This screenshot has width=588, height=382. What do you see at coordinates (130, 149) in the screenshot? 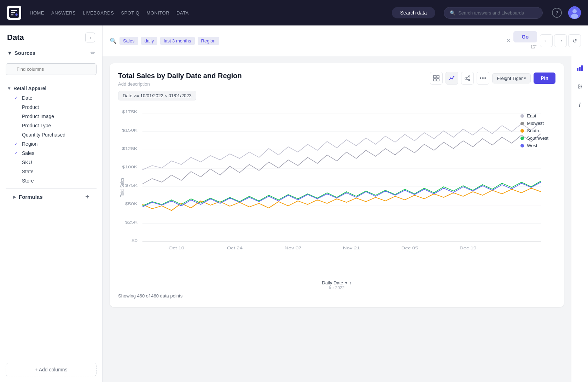
I see `svg-text: $125K` at bounding box center [130, 149].